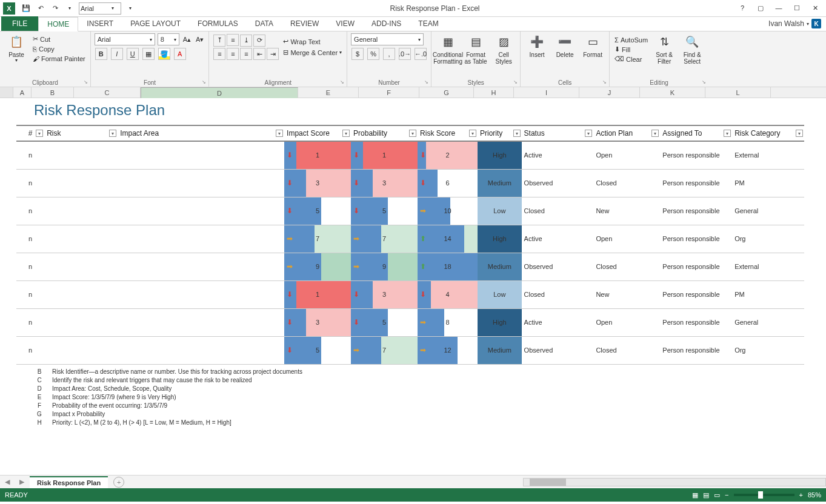  What do you see at coordinates (59, 49) in the screenshot?
I see `copy-button: ⎘Copy` at bounding box center [59, 49].